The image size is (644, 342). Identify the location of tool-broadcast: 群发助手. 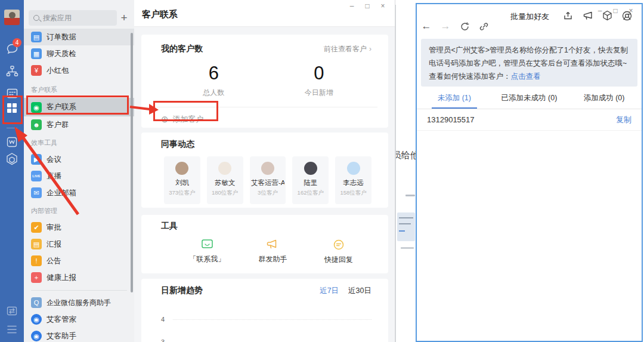
(273, 252).